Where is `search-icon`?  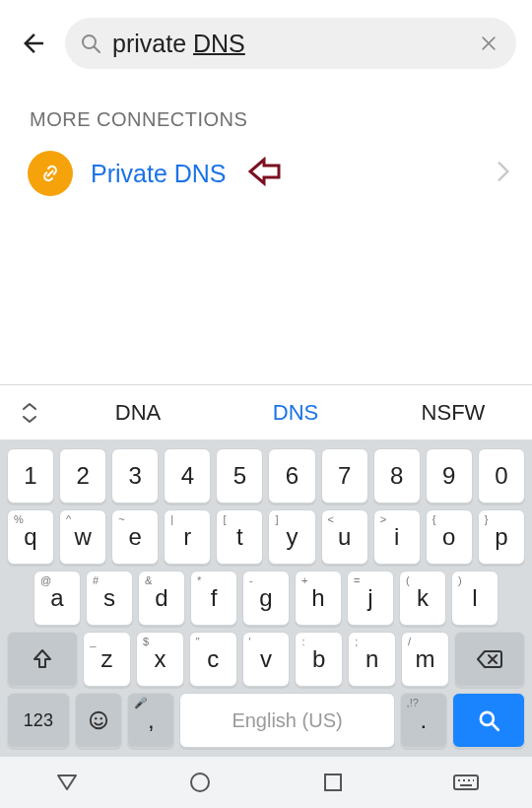
search-icon is located at coordinates (91, 43).